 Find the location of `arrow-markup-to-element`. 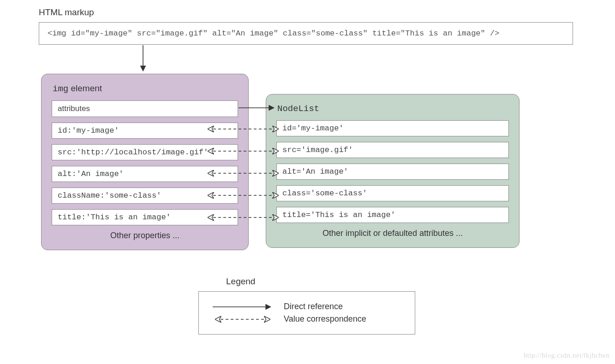

arrow-markup-to-element is located at coordinates (143, 59).